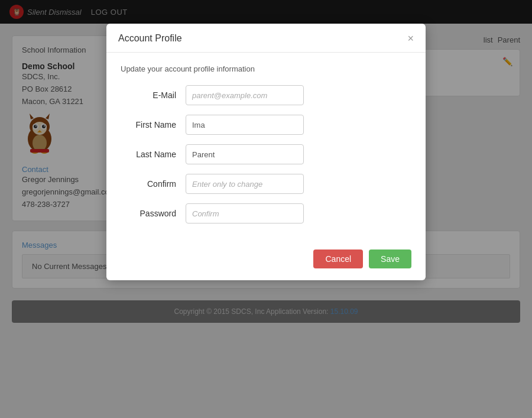 Image resolution: width=532 pixels, height=418 pixels. Describe the element at coordinates (266, 261) in the screenshot. I see `modal-footer: Cancel Save` at that location.